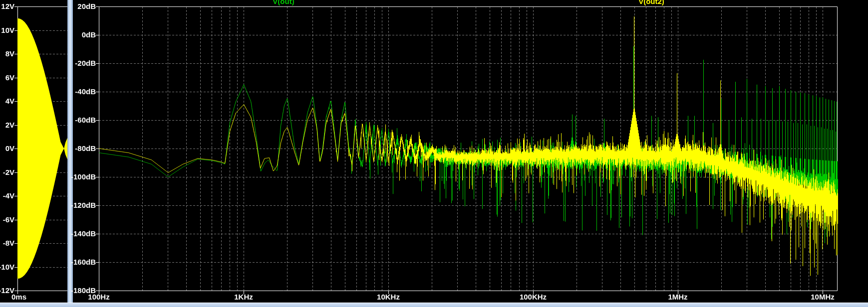  What do you see at coordinates (823, 297) in the screenshot?
I see `fft-x-axis-label: 10MHz` at bounding box center [823, 297].